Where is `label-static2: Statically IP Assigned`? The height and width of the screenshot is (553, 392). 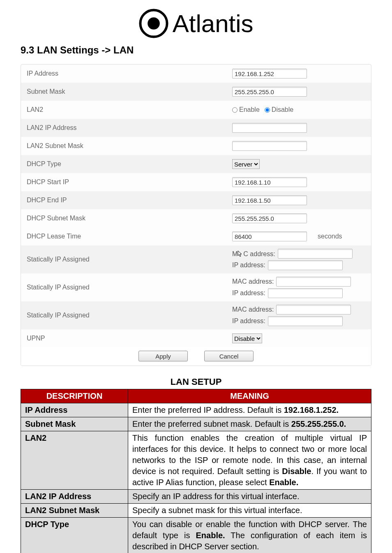
label-static2: Statically IP Assigned is located at coordinates (129, 287).